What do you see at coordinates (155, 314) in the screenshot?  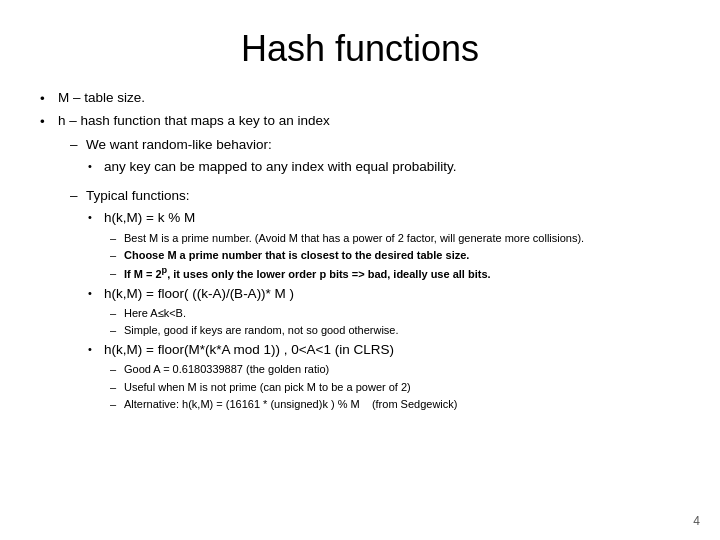 I see `bullet-text: Here A≤k<B.` at bounding box center [155, 314].